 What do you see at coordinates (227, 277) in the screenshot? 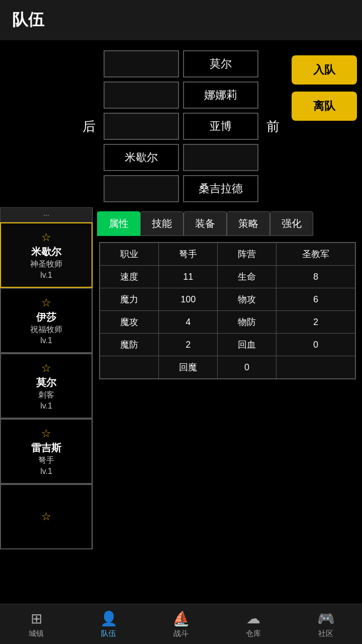
I see `stats-row-0: 速度11生命8` at bounding box center [227, 277].